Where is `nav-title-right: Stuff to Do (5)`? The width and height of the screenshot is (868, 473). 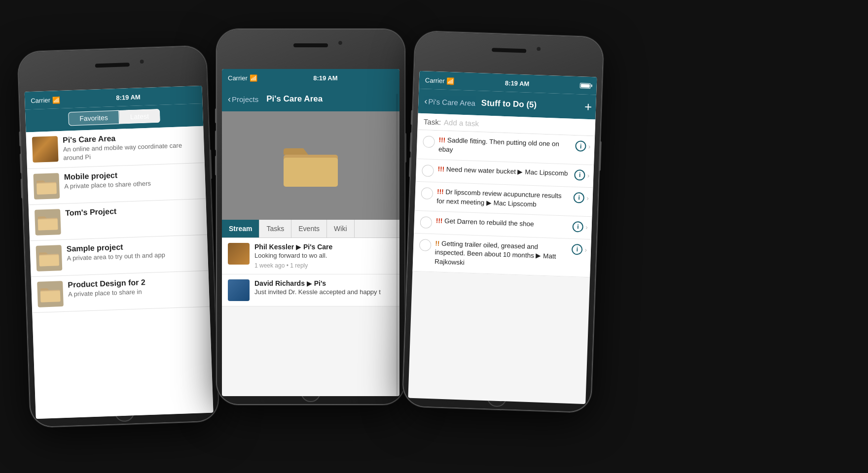 nav-title-right: Stuff to Do (5) is located at coordinates (531, 104).